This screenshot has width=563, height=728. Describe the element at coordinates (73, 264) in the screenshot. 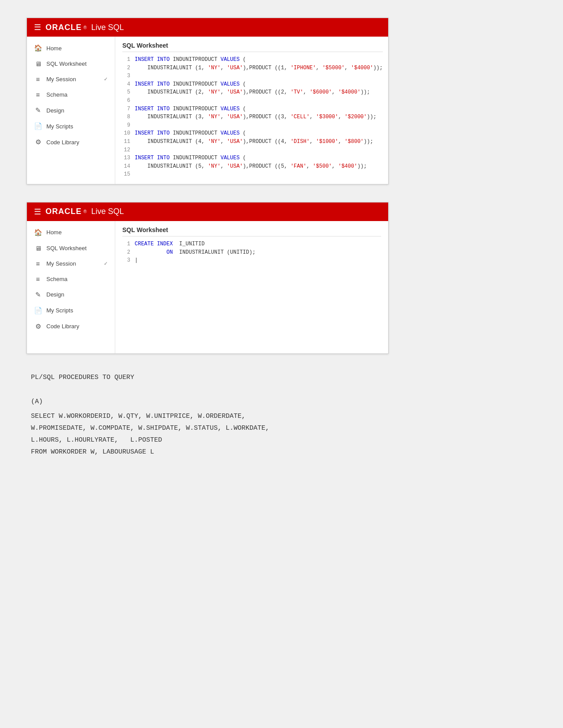

I see `sidebar-label-session-2: My Session` at that location.